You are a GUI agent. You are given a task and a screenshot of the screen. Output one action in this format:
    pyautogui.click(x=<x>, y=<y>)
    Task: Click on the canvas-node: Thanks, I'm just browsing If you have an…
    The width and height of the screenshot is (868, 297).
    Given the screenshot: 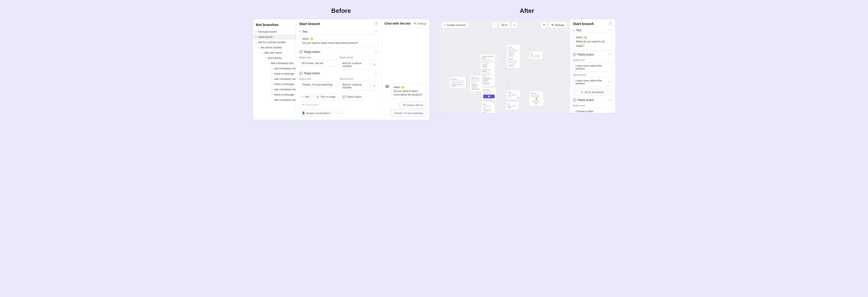 What is the action you would take?
    pyautogui.click(x=488, y=77)
    